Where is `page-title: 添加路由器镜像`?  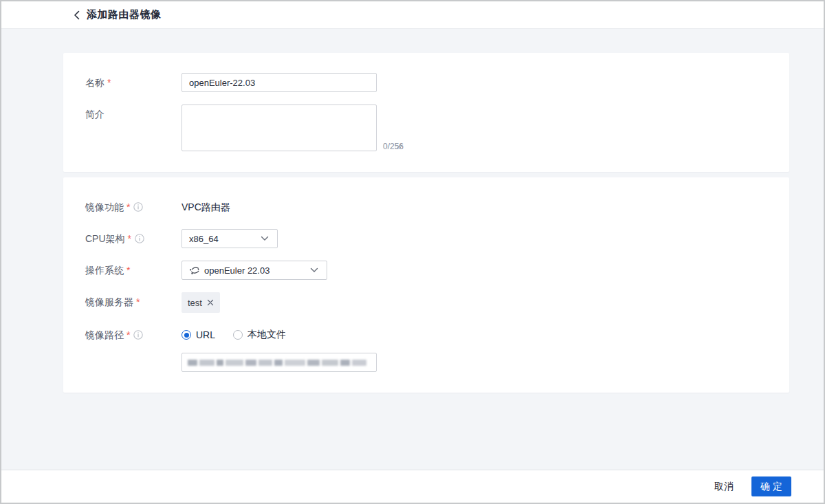 page-title: 添加路由器镜像 is located at coordinates (124, 15).